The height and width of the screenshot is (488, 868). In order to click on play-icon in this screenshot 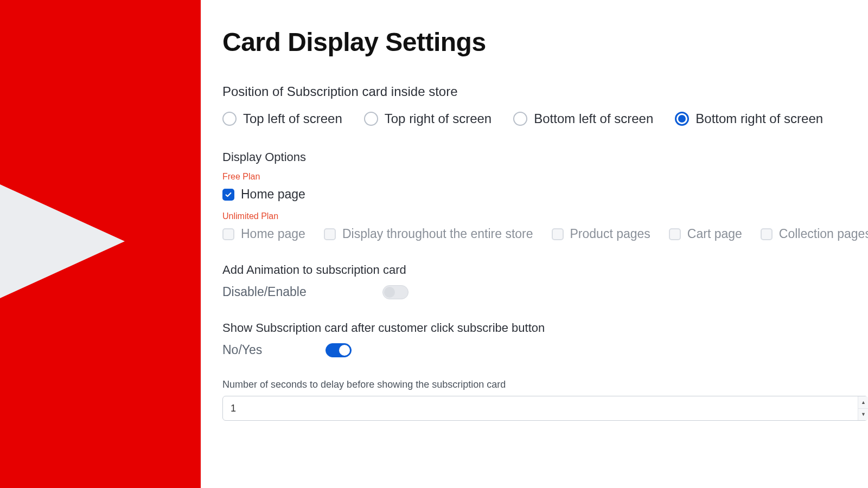, I will do `click(62, 241)`.